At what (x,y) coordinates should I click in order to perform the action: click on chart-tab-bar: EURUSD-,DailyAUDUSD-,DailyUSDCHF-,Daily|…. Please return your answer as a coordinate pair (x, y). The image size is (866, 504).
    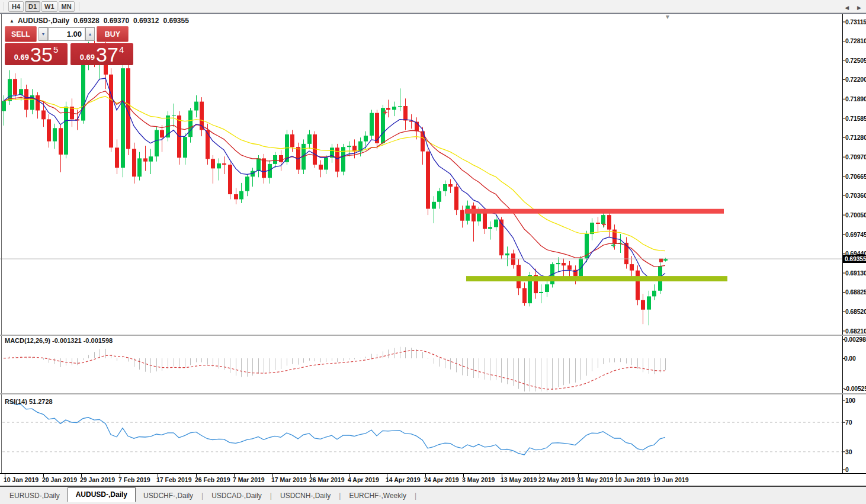
    Looking at the image, I should click on (433, 495).